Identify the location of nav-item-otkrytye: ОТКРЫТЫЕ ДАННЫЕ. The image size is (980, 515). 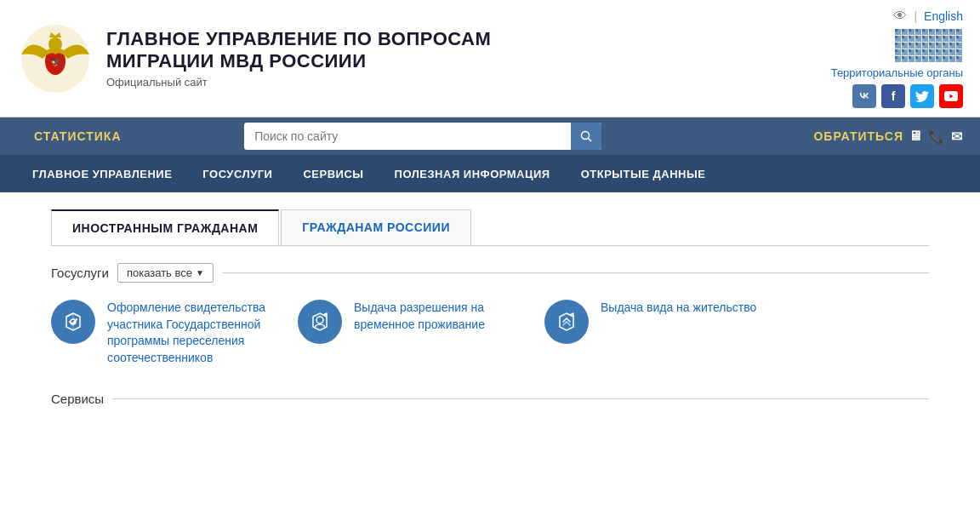
(643, 174).